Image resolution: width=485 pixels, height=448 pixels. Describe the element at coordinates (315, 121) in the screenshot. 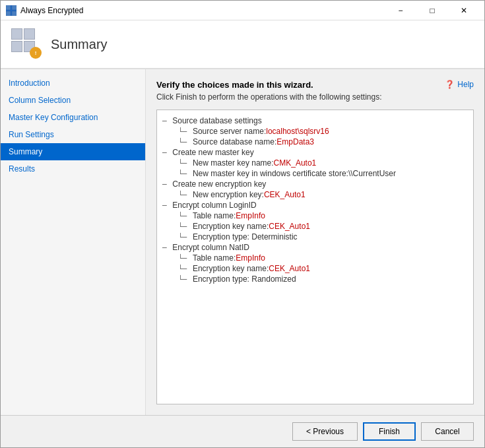

I see `tree-node: ─ Source database settings` at that location.